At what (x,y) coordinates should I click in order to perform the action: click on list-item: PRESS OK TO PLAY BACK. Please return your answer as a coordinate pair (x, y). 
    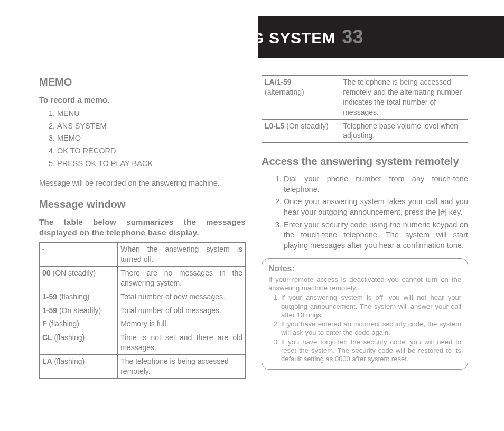
    Looking at the image, I should click on (151, 164).